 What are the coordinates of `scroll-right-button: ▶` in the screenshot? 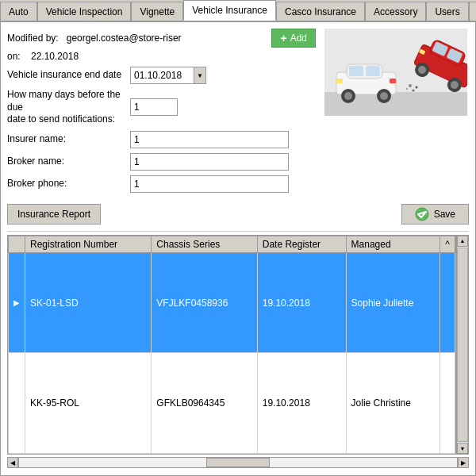 It's located at (463, 463).